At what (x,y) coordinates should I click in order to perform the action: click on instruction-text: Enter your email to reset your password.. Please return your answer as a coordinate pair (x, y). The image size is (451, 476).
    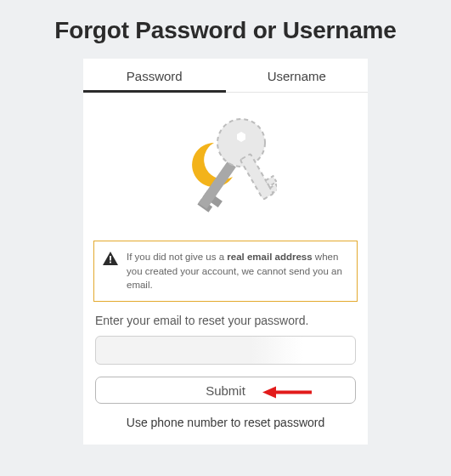
    Looking at the image, I should click on (226, 325).